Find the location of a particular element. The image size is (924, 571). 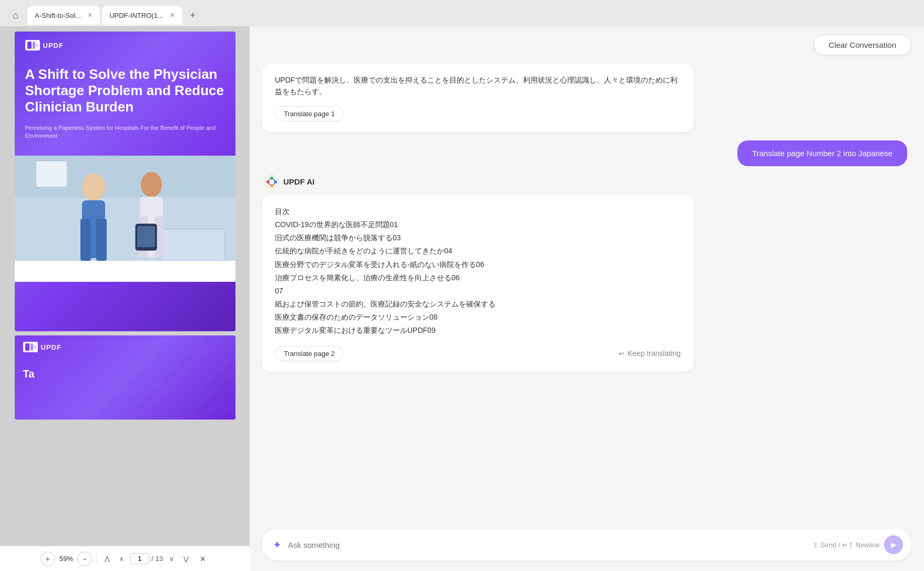

ai-brand-label: UPDF AI is located at coordinates (587, 182).